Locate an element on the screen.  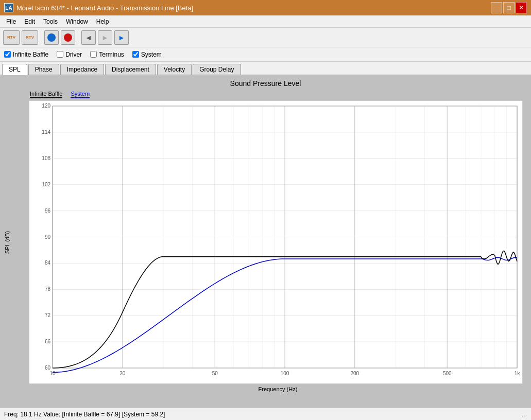
tab-group-delay: Group Delay is located at coordinates (216, 69).